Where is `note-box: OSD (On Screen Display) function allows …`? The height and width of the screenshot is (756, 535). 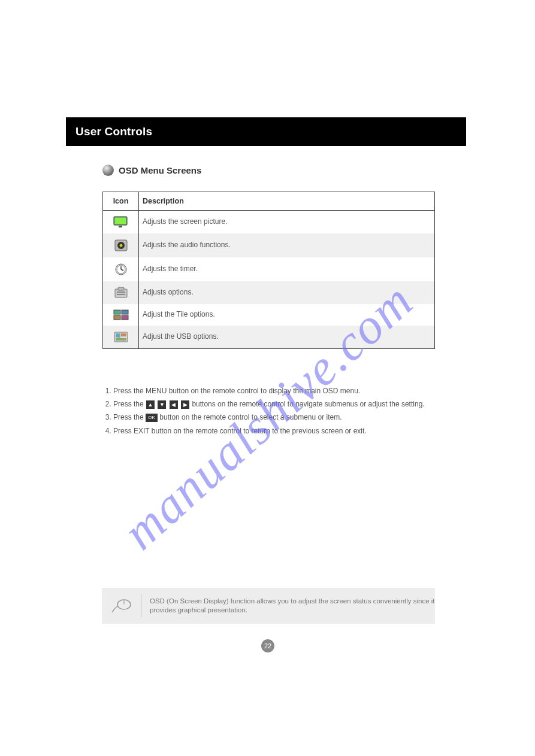 note-box: OSD (On Screen Display) function allows … is located at coordinates (268, 606).